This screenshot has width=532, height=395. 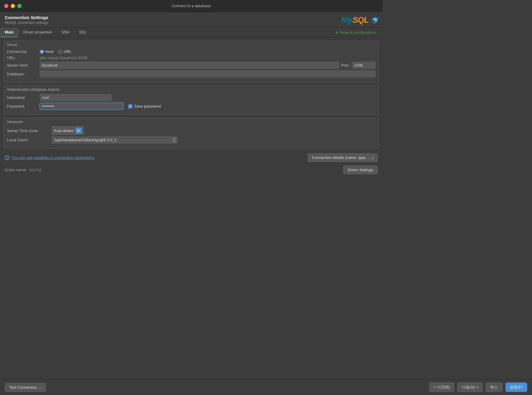 I want to click on server-host-controls: Port:, so click(x=208, y=65).